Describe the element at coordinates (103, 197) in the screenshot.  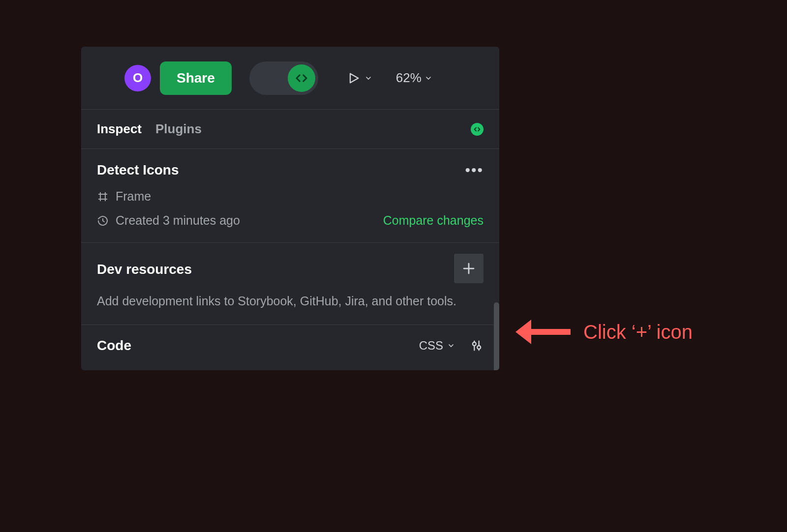
I see `frame-icon` at that location.